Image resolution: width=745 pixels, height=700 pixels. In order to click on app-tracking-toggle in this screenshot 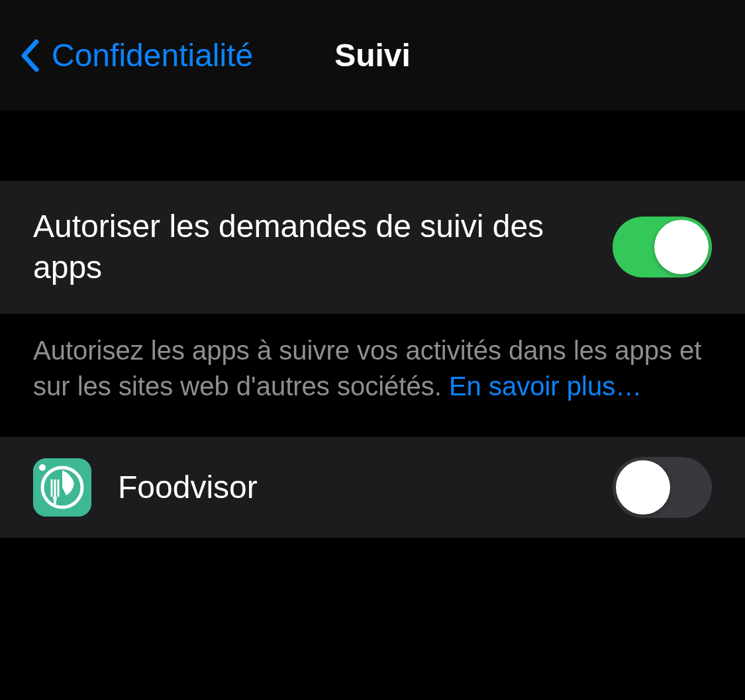, I will do `click(662, 487)`.